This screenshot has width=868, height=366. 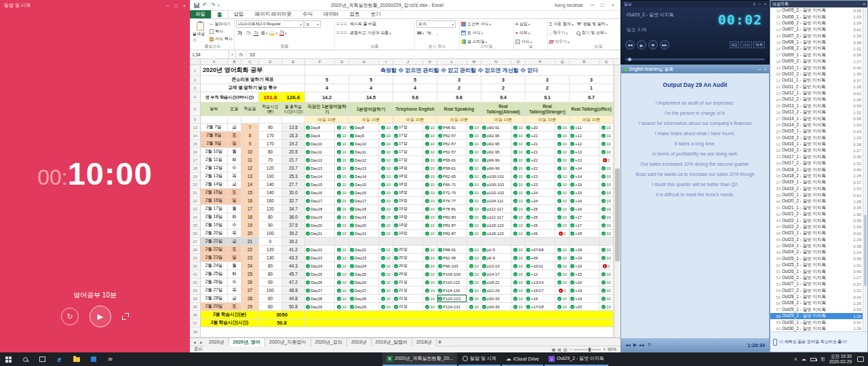 I want to click on taskbar-button: ♪Out29_2 - 길벗 이지톡, so click(x=576, y=359).